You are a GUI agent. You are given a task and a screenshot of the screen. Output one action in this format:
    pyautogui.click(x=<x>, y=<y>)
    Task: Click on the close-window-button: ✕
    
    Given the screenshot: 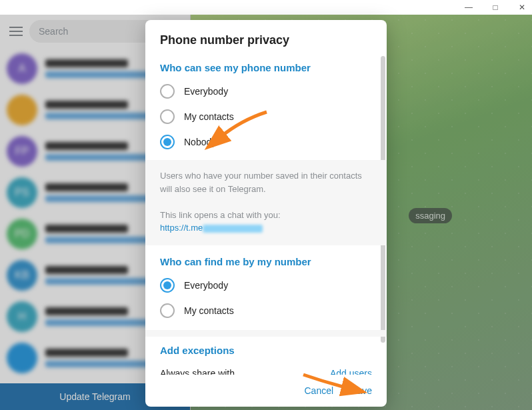 What is the action you would take?
    pyautogui.click(x=522, y=7)
    